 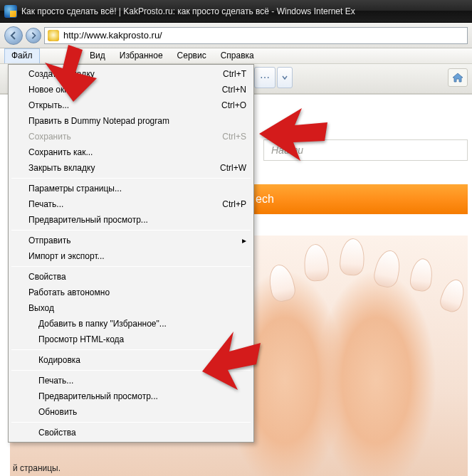 I want to click on window-title: Как просто сделать всё! | KakProsto.ru: …, so click(x=188, y=11).